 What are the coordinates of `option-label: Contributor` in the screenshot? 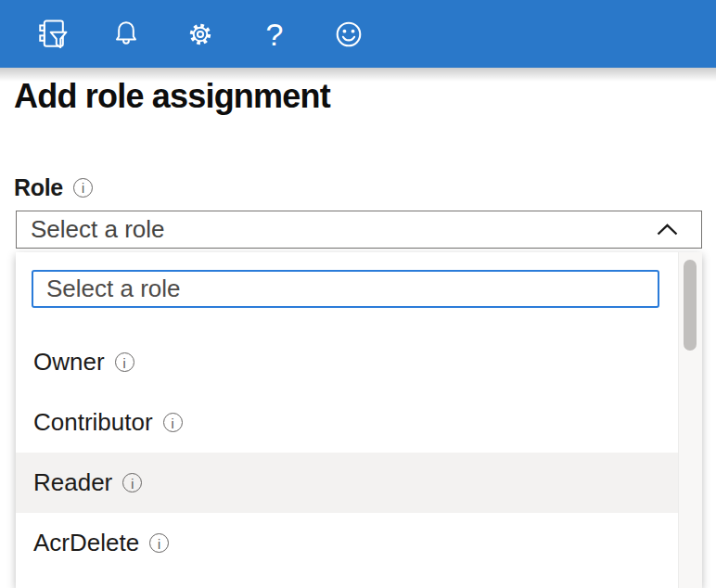 It's located at (93, 423).